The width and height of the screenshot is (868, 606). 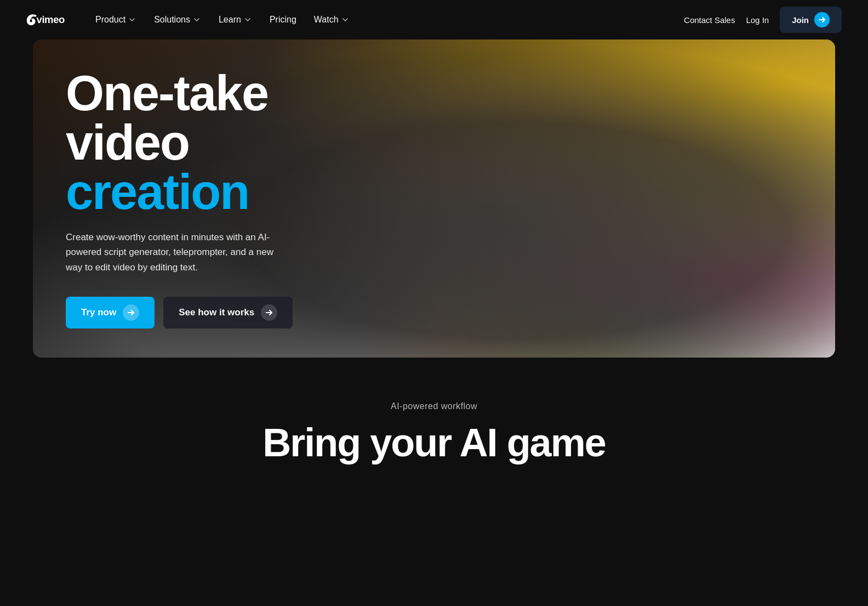 What do you see at coordinates (434, 443) in the screenshot?
I see `bring-title: Bring your AI game` at bounding box center [434, 443].